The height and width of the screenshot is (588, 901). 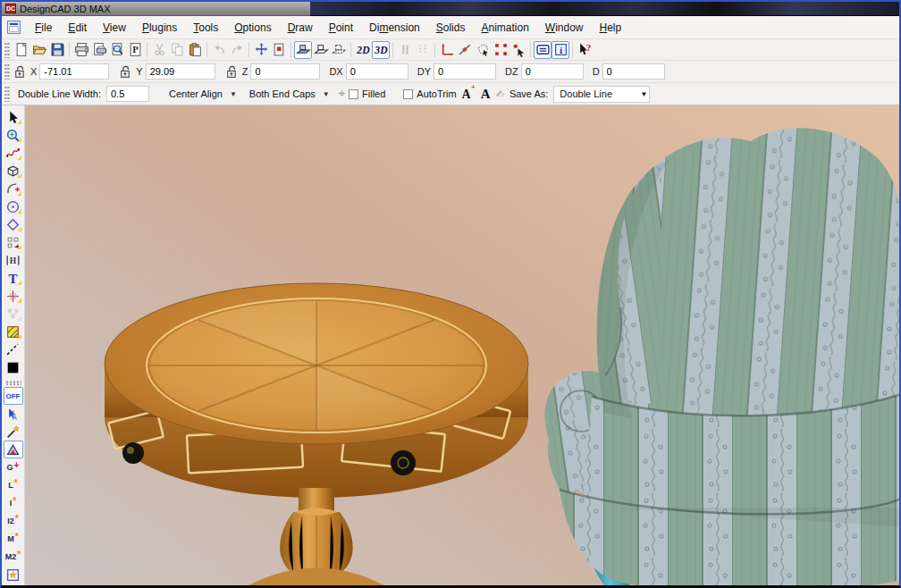 What do you see at coordinates (99, 50) in the screenshot?
I see `print-export-button` at bounding box center [99, 50].